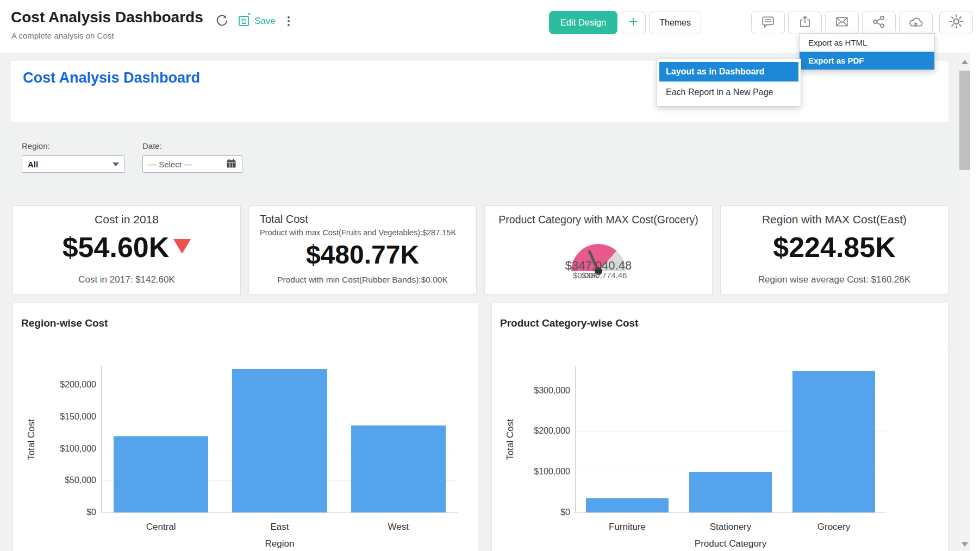 This screenshot has width=980, height=551. Describe the element at coordinates (956, 23) in the screenshot. I see `settings-button` at that location.